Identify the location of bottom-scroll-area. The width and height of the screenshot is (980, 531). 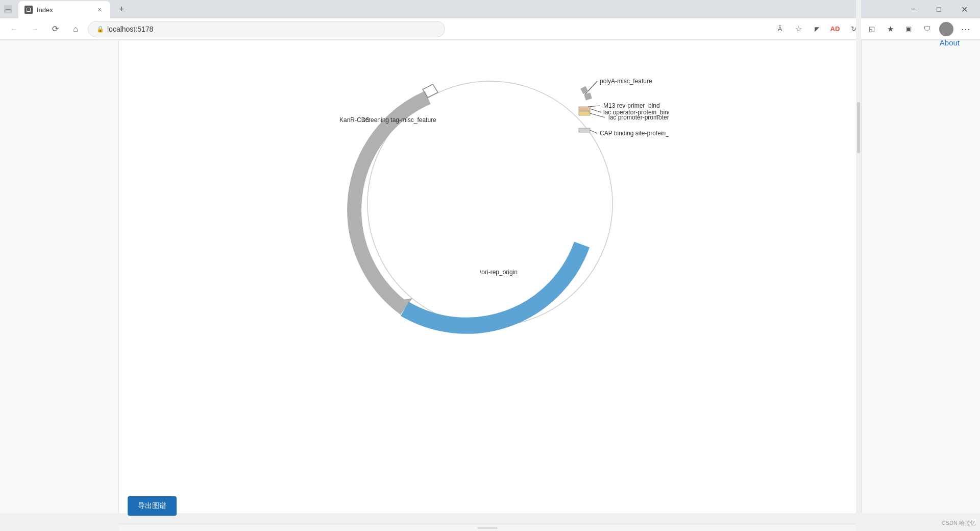
(487, 527).